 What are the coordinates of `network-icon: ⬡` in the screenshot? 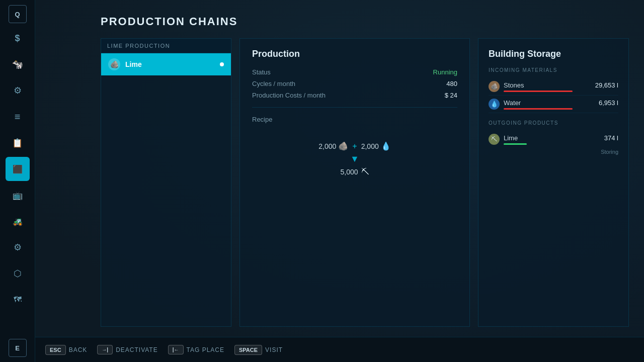 It's located at (18, 274).